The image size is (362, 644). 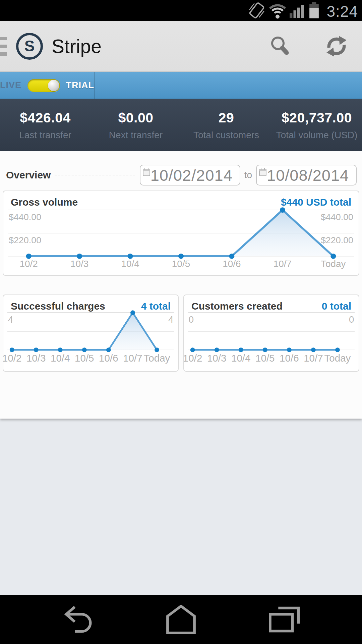 What do you see at coordinates (342, 11) in the screenshot?
I see `status-time: 3:24` at bounding box center [342, 11].